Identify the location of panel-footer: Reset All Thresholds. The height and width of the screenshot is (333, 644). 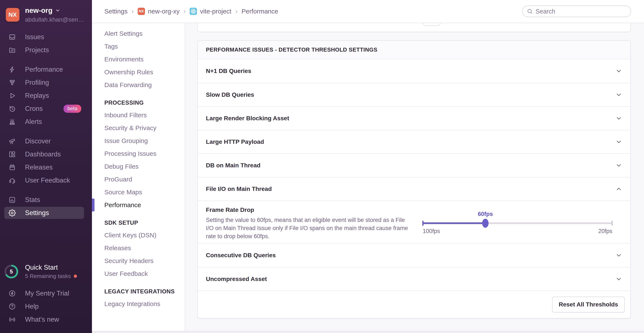
(414, 304).